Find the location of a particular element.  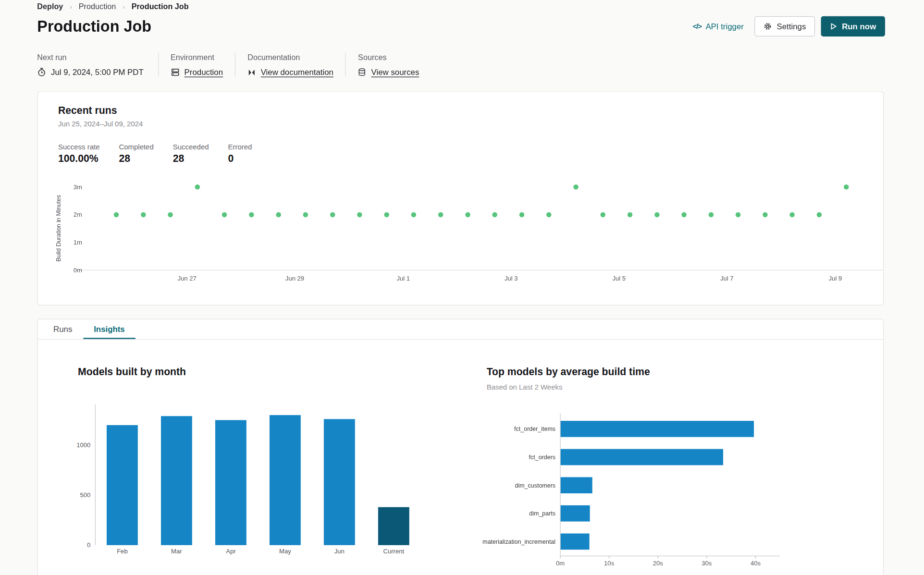

stat-completed: Completed 28 is located at coordinates (136, 154).